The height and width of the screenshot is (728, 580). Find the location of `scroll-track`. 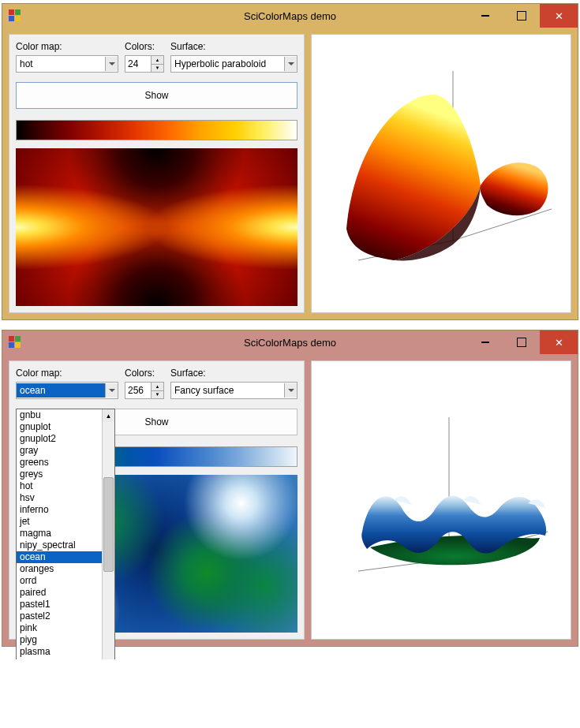

scroll-track is located at coordinates (109, 541).